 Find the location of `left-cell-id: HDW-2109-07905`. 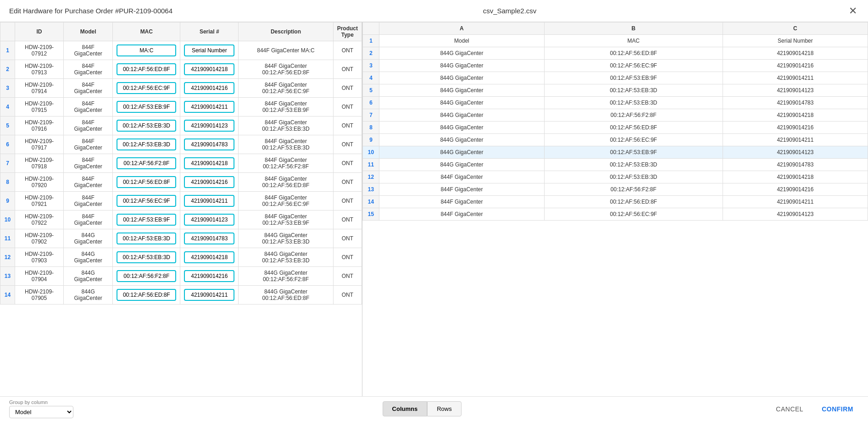

left-cell-id: HDW-2109-07905 is located at coordinates (39, 295).